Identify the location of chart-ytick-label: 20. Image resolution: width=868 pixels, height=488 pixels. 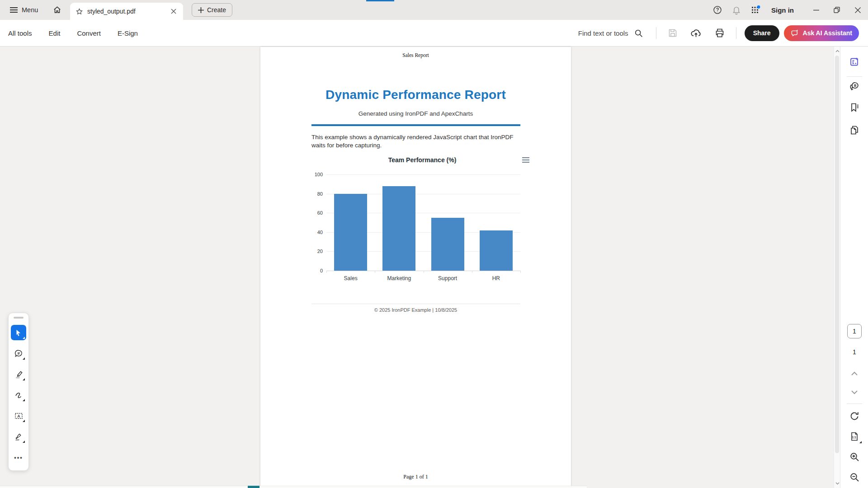
(315, 251).